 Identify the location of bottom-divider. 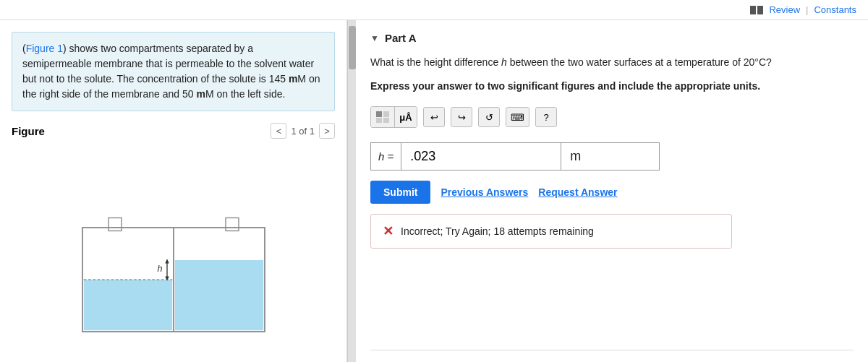
(612, 350).